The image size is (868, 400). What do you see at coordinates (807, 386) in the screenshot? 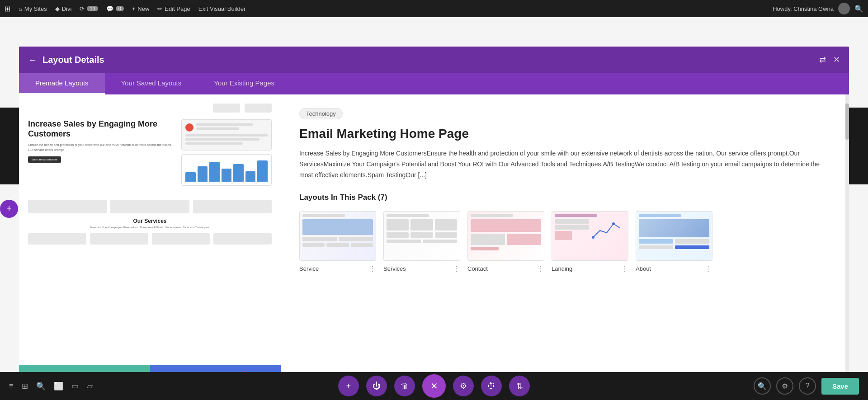
I see `help-icon: ?` at bounding box center [807, 386].